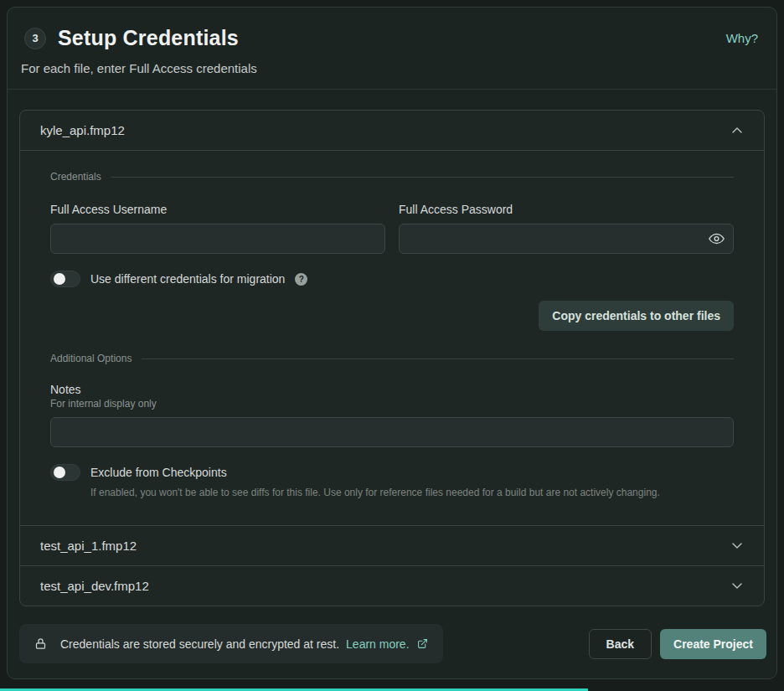 The height and width of the screenshot is (691, 784). I want to click on footer-buttons: Back Create Project, so click(678, 644).